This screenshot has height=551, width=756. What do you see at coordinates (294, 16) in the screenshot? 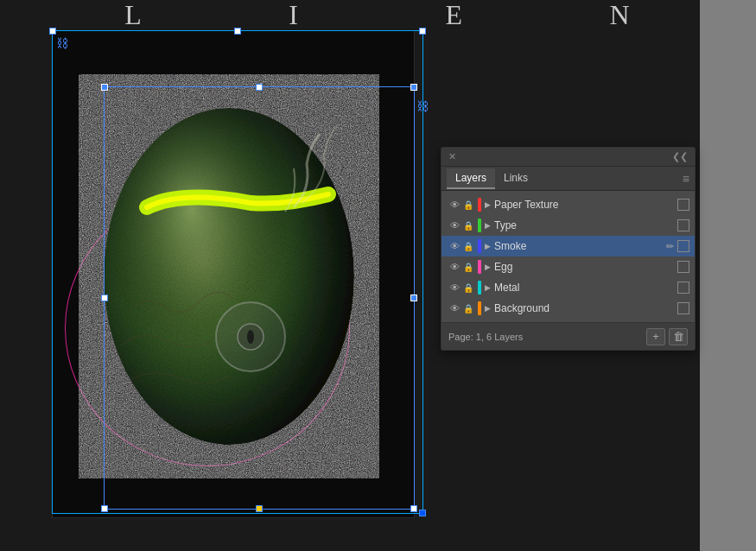
I see `letter-i: I` at bounding box center [294, 16].